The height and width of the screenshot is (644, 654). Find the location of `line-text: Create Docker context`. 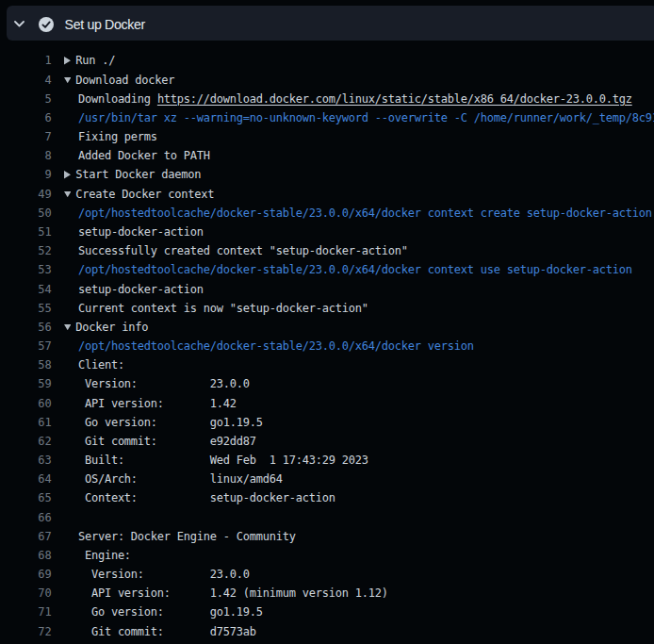

line-text: Create Docker context is located at coordinates (145, 194).